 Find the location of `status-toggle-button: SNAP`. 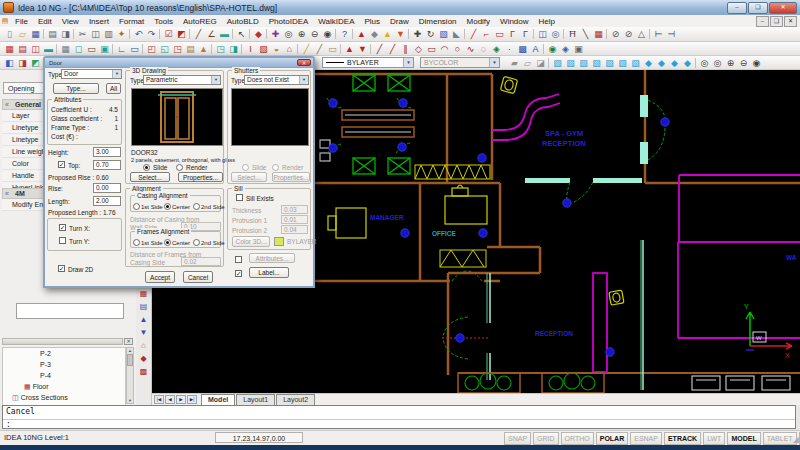

status-toggle-button: SNAP is located at coordinates (518, 438).